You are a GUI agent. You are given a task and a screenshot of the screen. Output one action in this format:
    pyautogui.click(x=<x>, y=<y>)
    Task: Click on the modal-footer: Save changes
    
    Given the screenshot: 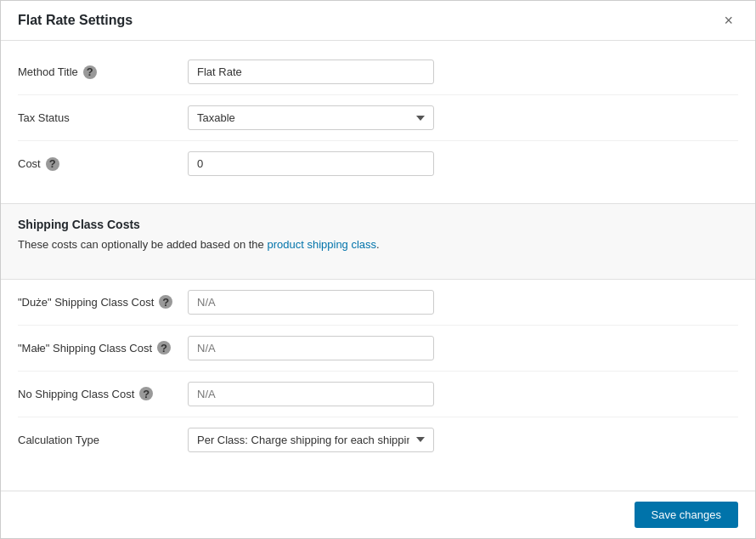 What is the action you would take?
    pyautogui.click(x=378, y=514)
    